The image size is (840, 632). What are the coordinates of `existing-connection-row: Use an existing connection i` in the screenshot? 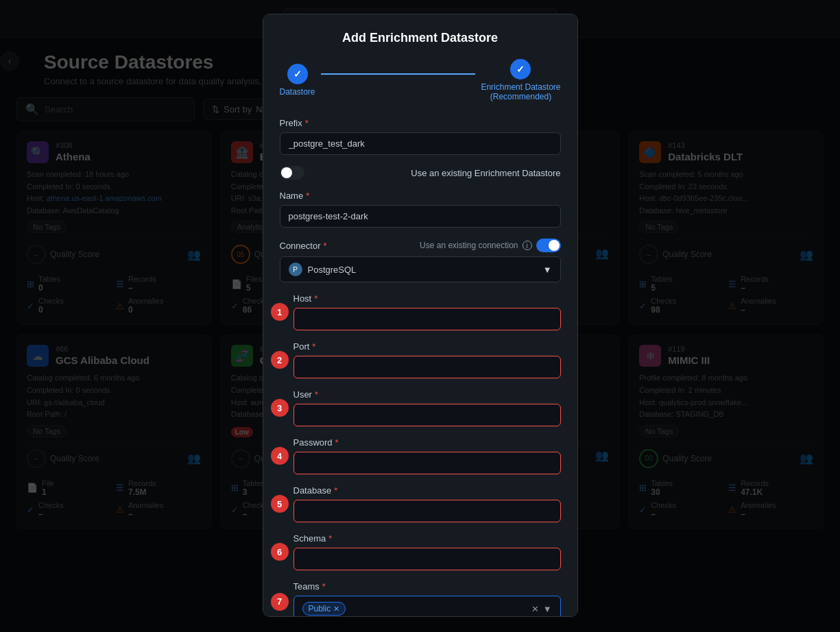 It's located at (490, 245).